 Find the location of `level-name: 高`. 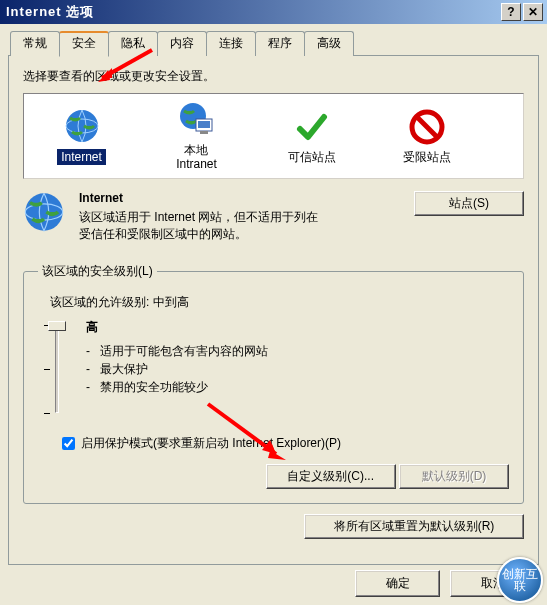

level-name: 高 is located at coordinates (298, 328).